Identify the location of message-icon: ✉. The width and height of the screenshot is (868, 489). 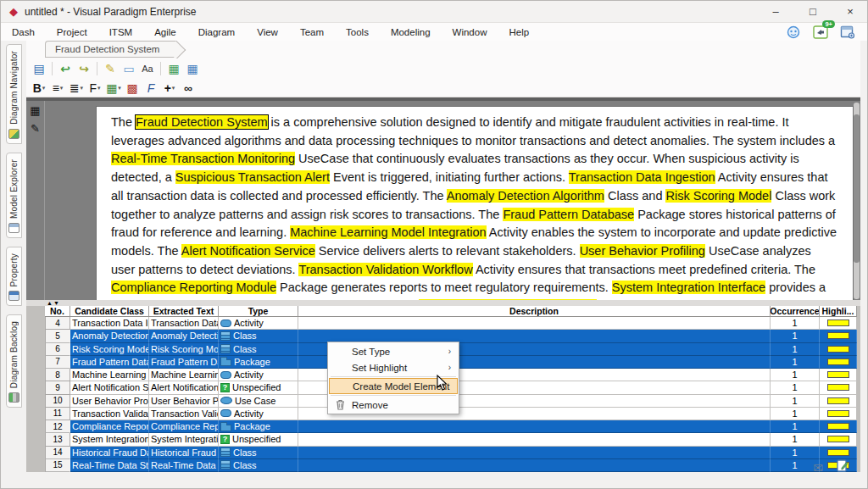
(818, 468).